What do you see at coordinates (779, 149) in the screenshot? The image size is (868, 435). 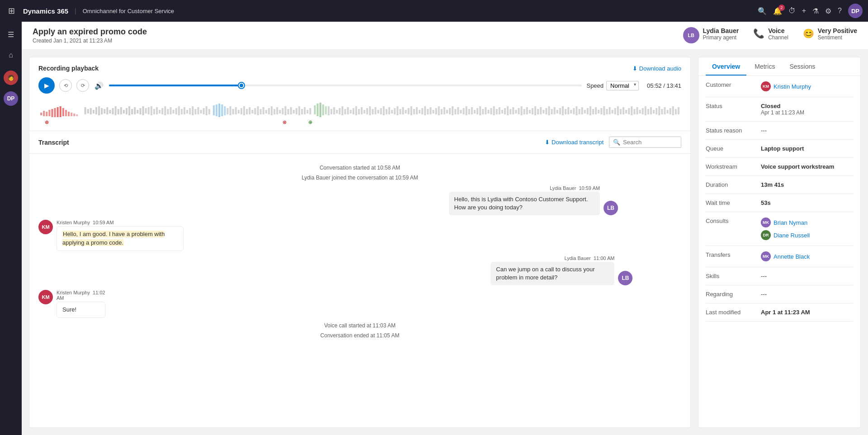 I see `queue-row: Queue Laptop support` at bounding box center [779, 149].